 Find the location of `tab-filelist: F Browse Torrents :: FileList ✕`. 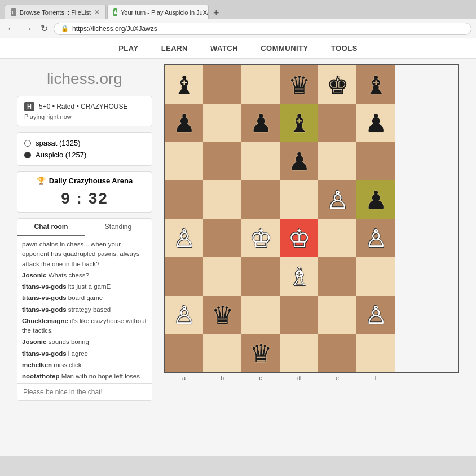

tab-filelist: F Browse Torrents :: FileList ✕ is located at coordinates (55, 12).